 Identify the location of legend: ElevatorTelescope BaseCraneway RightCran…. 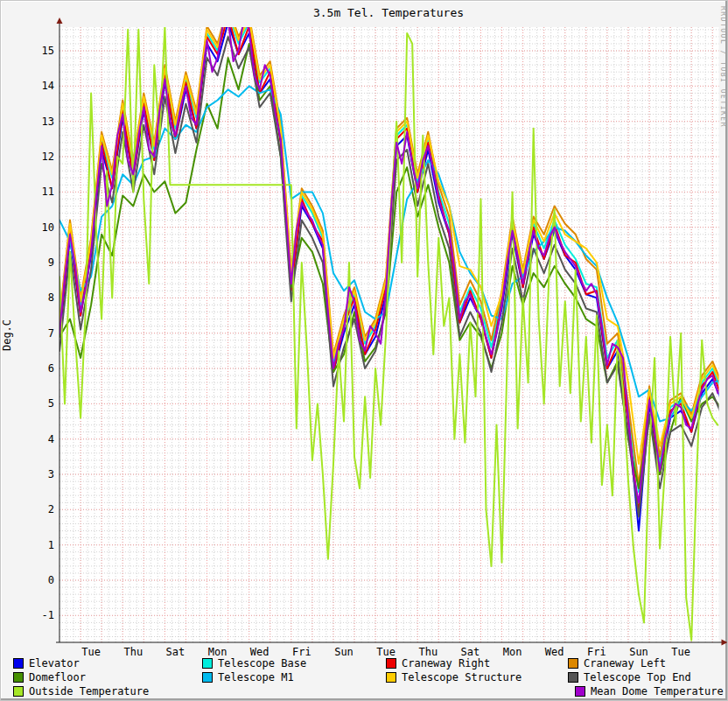
(364, 679).